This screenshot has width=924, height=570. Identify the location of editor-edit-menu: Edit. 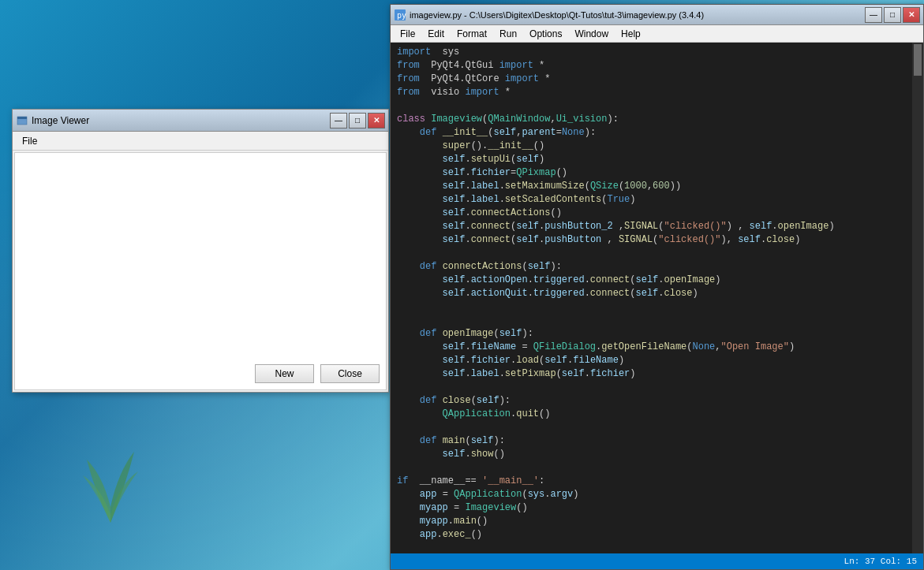
(436, 34).